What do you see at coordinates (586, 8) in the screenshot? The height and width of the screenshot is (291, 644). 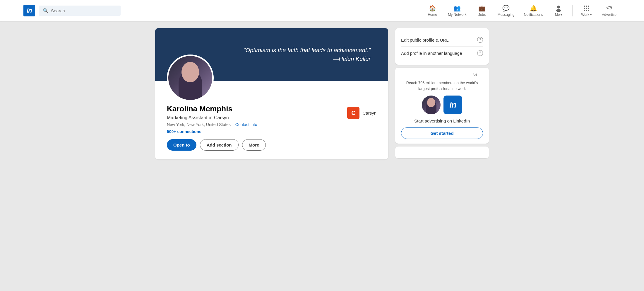 I see `work-icon` at bounding box center [586, 8].